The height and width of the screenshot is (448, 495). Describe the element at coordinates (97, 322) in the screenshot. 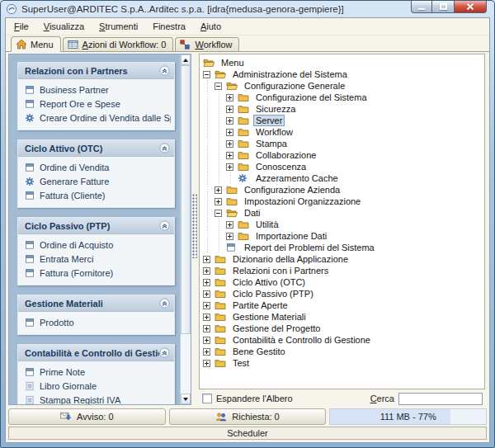

I see `sidebar-item-prodotto: Prodotto` at that location.